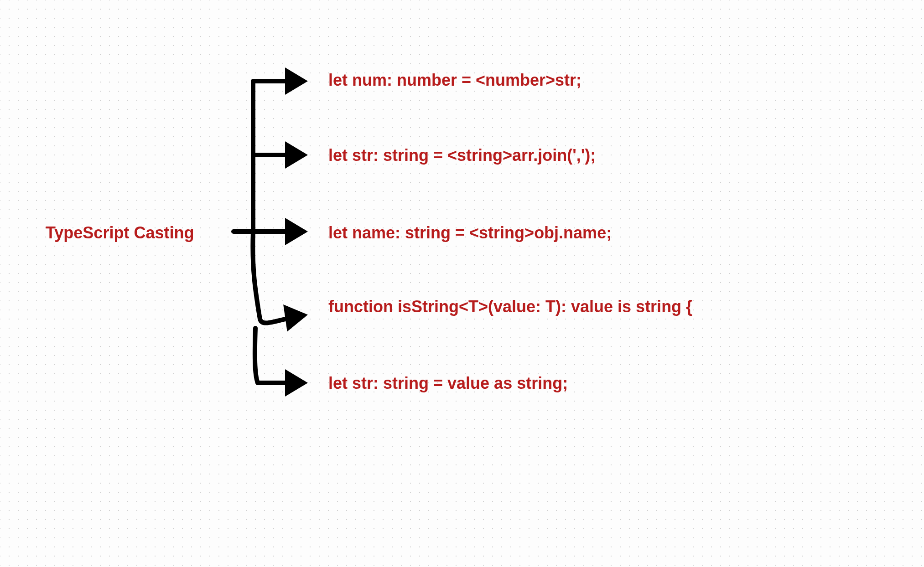 The width and height of the screenshot is (924, 567). Describe the element at coordinates (462, 155) in the screenshot. I see `branch-label-2: let str: string = <string>arr.join(',');` at that location.